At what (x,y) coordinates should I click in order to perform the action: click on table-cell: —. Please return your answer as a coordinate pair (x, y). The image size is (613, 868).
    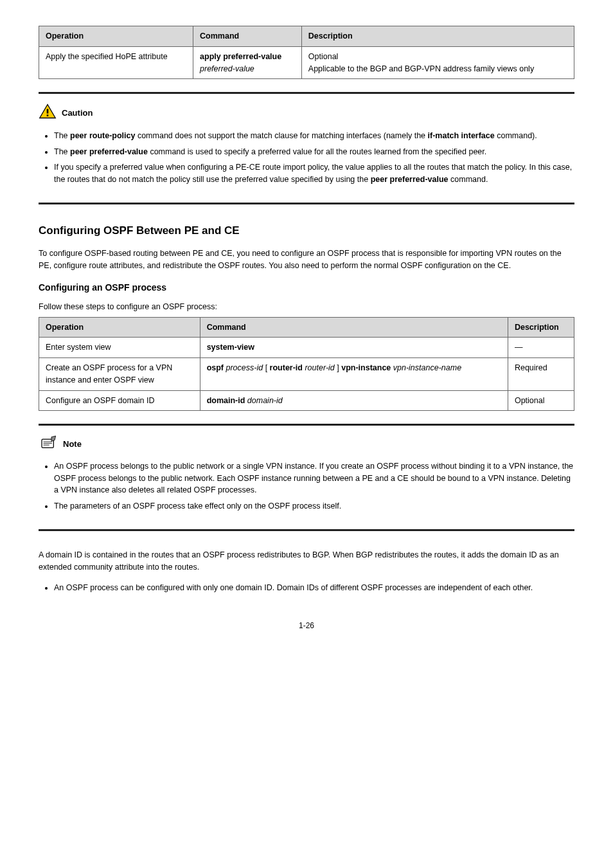
    Looking at the image, I should click on (541, 348).